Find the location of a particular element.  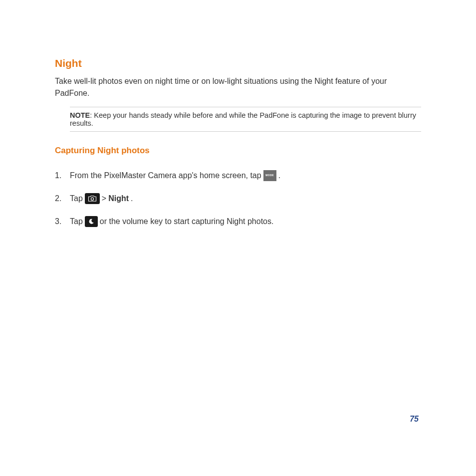

note-label: NOTE is located at coordinates (80, 115).